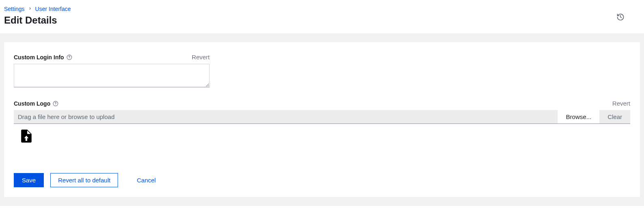 The width and height of the screenshot is (644, 210). Describe the element at coordinates (112, 76) in the screenshot. I see `custom-login-info-textarea` at that location.